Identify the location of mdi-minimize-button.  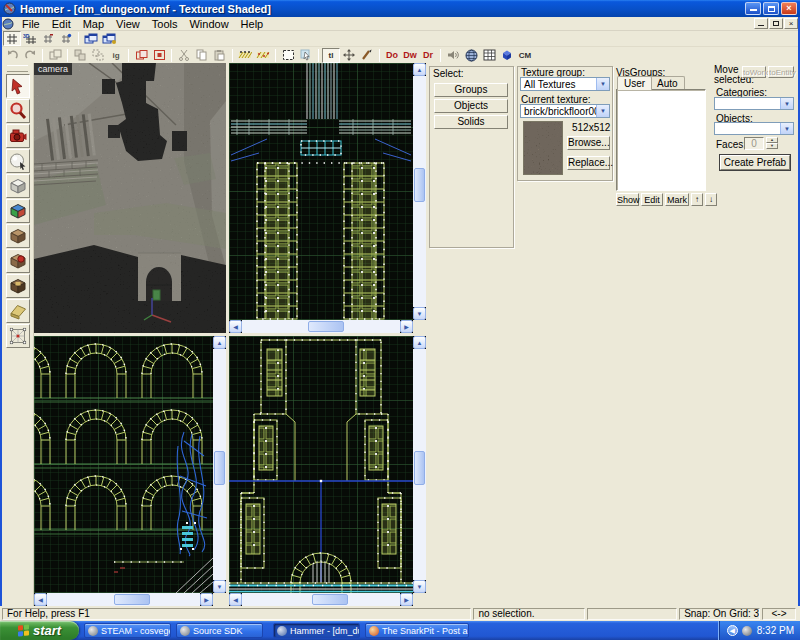
(761, 24).